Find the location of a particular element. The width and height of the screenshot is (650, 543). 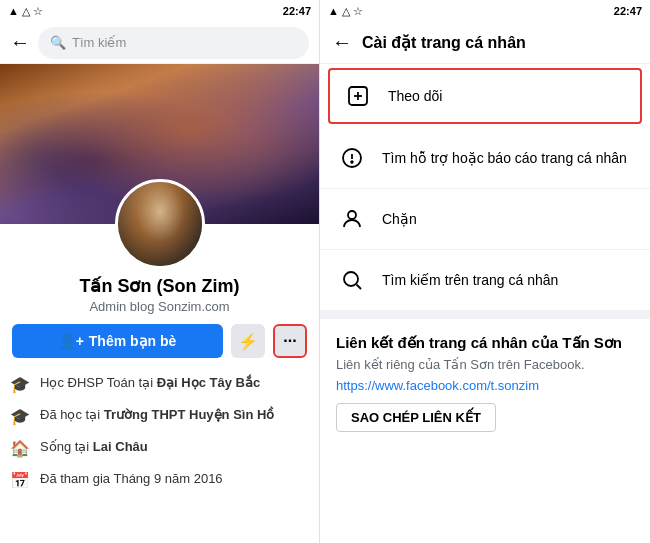

search-input-box: 🔍 Tìm kiếm is located at coordinates (174, 43).